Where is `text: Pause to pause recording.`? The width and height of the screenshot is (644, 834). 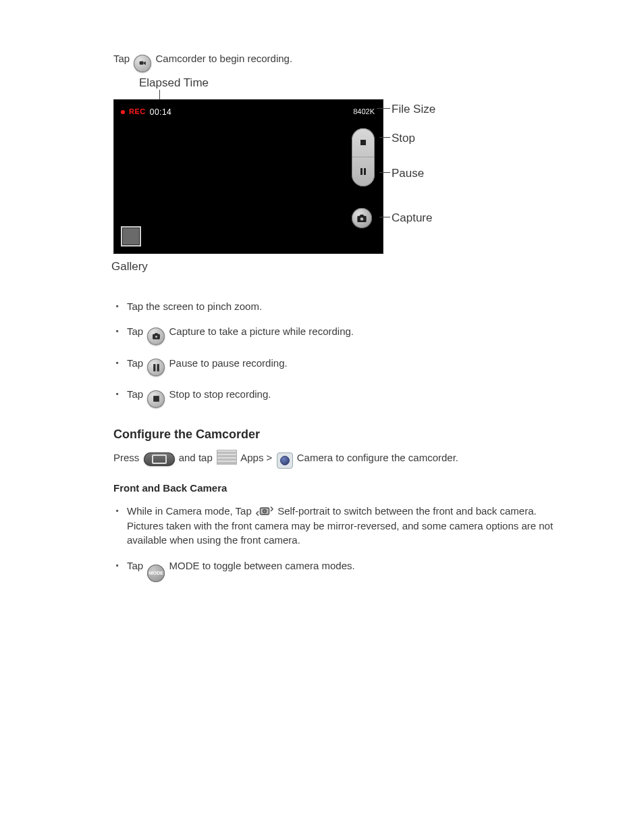 text: Pause to pause recording. is located at coordinates (228, 363).